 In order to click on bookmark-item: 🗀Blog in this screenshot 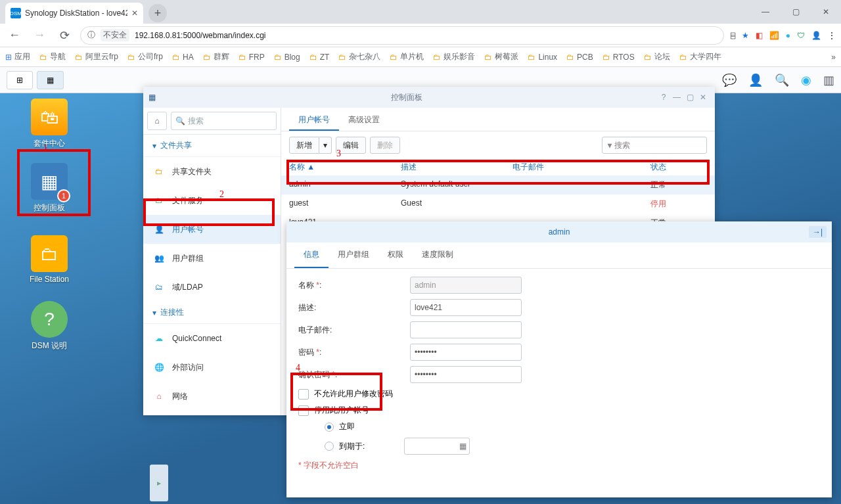, I will do `click(287, 57)`.